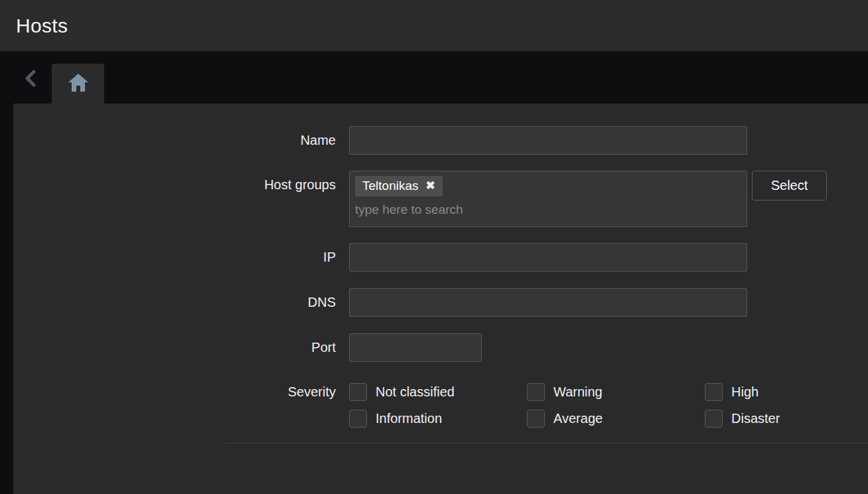 This screenshot has height=494, width=868. Describe the element at coordinates (441, 303) in the screenshot. I see `dns-row: DNS` at that location.